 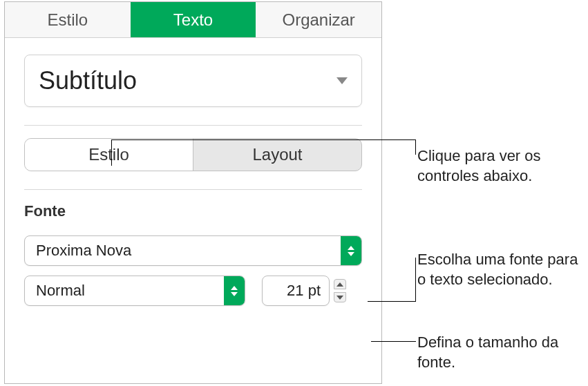 I want to click on main-tabs: Estilo Texto Organizar, so click(x=193, y=20).